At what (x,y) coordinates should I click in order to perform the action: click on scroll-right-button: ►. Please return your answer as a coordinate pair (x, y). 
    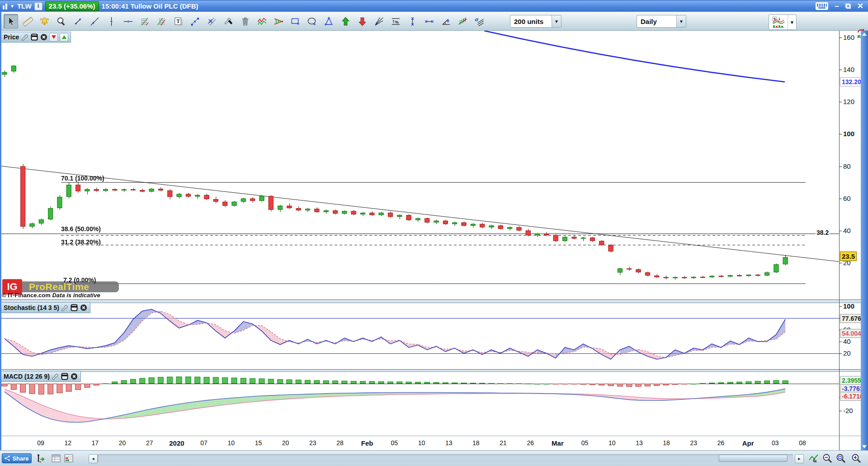
    Looking at the image, I should click on (799, 459).